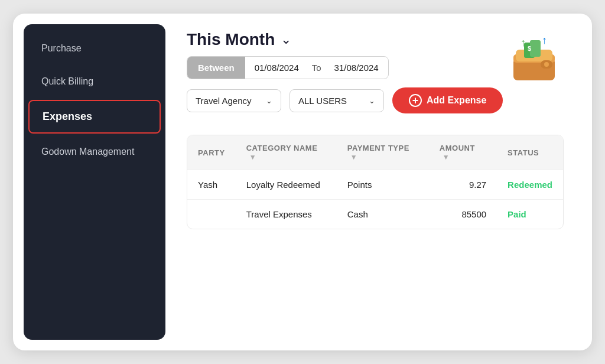  What do you see at coordinates (357, 67) in the screenshot?
I see `date-to-value: 31/08/2024` at bounding box center [357, 67].